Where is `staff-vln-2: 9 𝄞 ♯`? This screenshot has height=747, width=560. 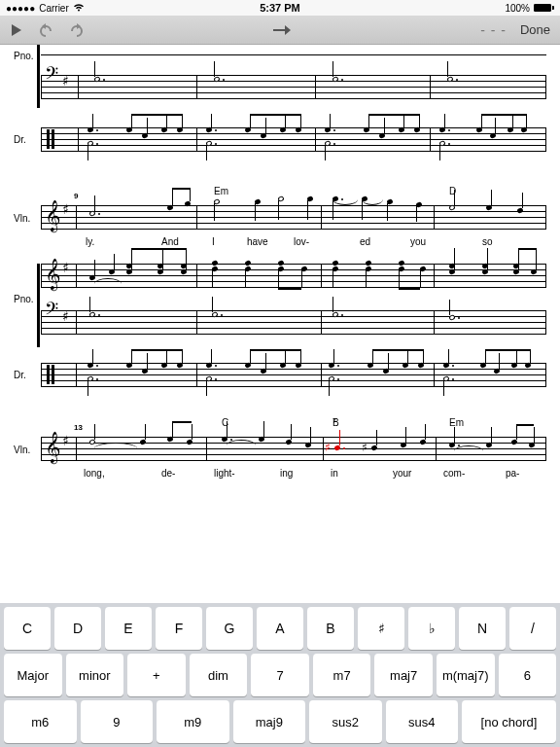
staff-vln-2: 9 𝄞 ♯ is located at coordinates (294, 217).